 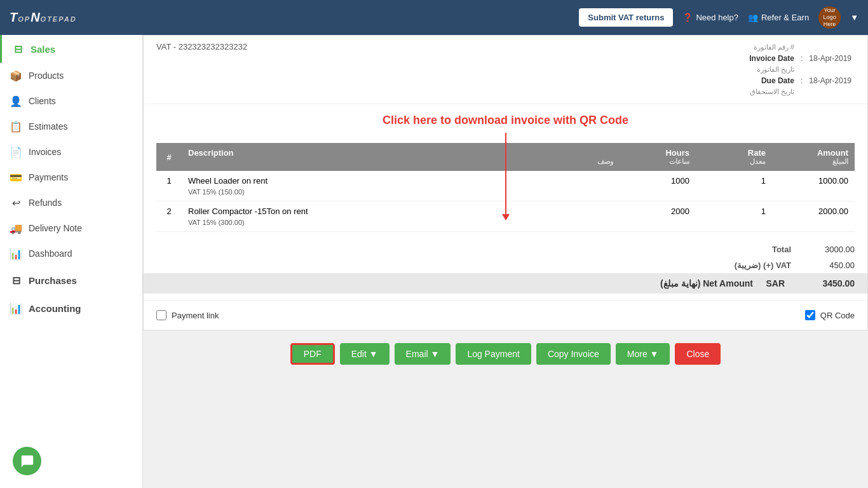 I want to click on sidebar-item-delivery-note: 🚚 Delivery Note, so click(x=71, y=228).